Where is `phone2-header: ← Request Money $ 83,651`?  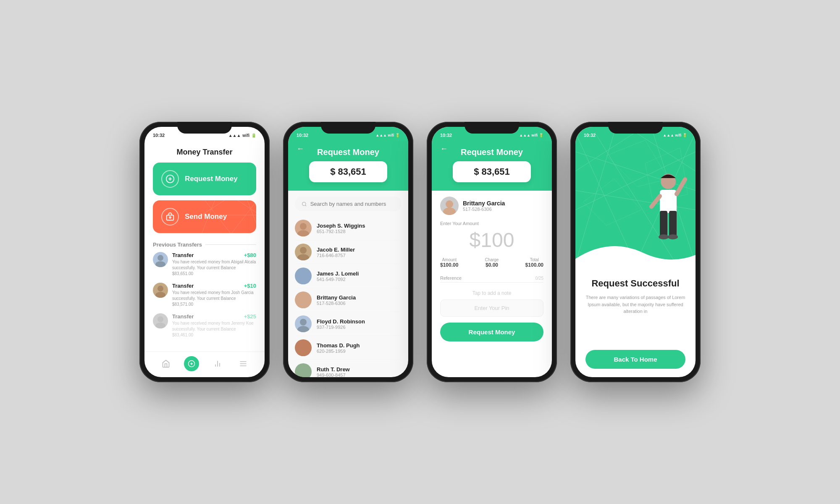 phone2-header: ← Request Money $ 83,651 is located at coordinates (348, 166).